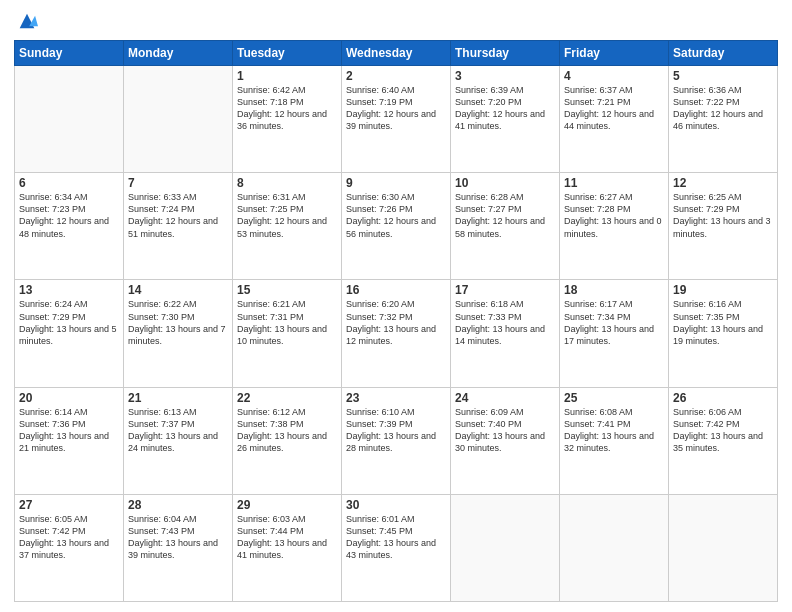  Describe the element at coordinates (287, 538) in the screenshot. I see `cell-info: Sunrise: 6:03 AM Sunset: 7:44 PM Dayligh…` at that location.